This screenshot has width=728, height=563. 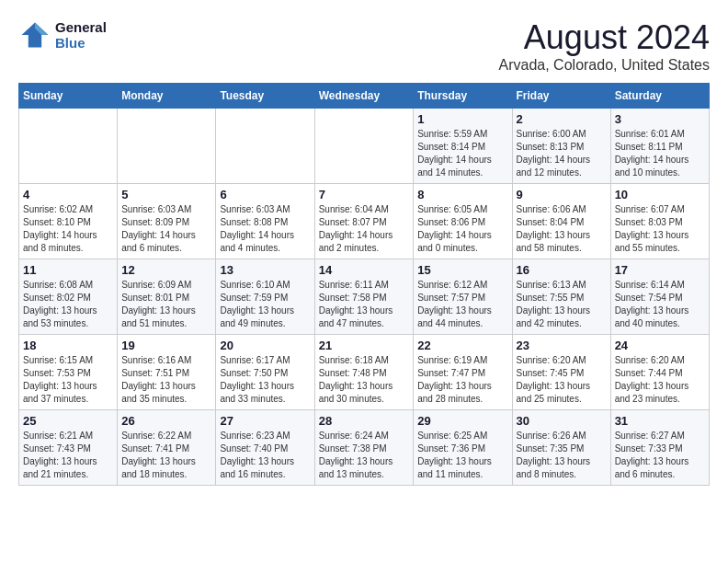 I want to click on calendar-cell: 14Sunrise: 6:11 AM Sunset: 7:58 PM Dayli…, so click(x=364, y=297).